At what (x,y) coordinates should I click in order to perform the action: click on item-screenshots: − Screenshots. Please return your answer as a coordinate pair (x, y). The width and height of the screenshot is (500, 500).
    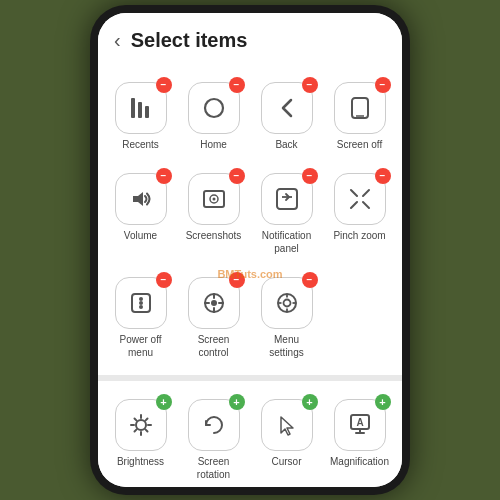
    Looking at the image, I should click on (214, 213).